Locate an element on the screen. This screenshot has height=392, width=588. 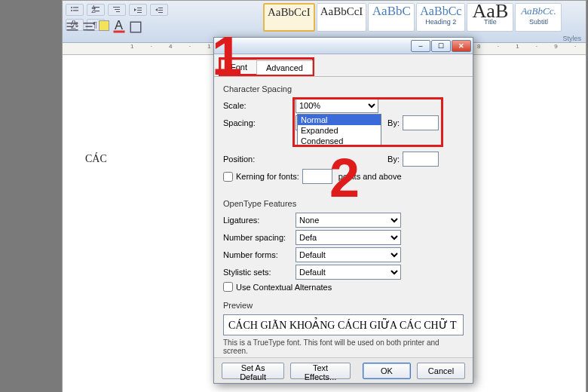
contextual-alternates-label: Use Contextual Alternates is located at coordinates (283, 287).